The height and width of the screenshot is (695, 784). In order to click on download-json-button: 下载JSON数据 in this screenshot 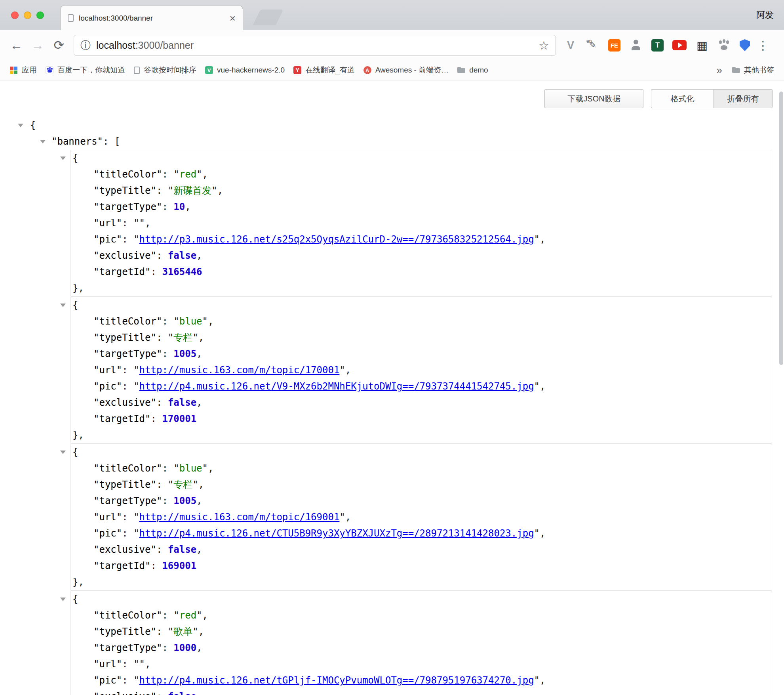, I will do `click(594, 99)`.